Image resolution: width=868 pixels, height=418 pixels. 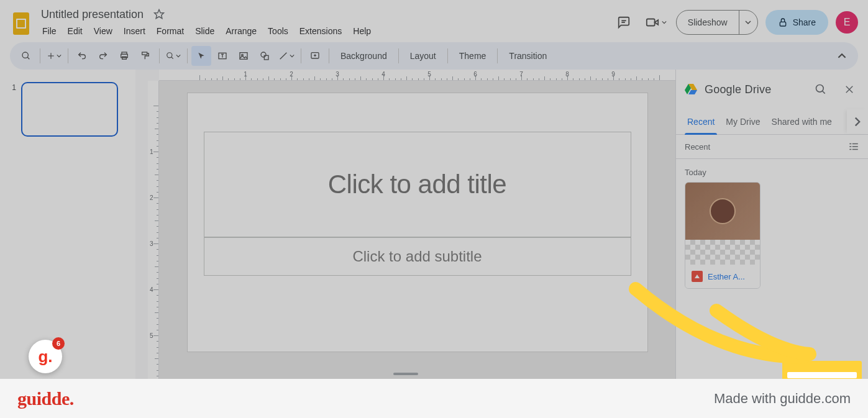 What do you see at coordinates (822, 371) in the screenshot?
I see `annotation-highlight-box` at bounding box center [822, 371].